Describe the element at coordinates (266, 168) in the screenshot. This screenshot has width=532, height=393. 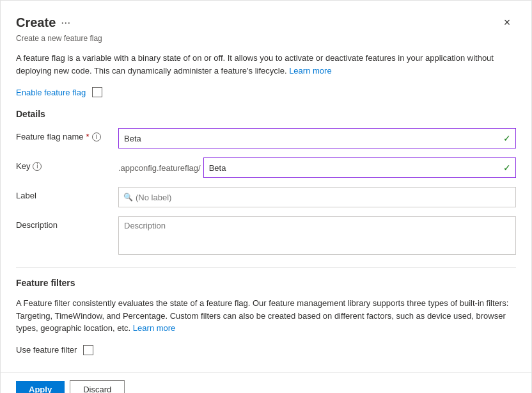
I see `key-row: Key i .appconfig.featureflag/ ✓` at that location.